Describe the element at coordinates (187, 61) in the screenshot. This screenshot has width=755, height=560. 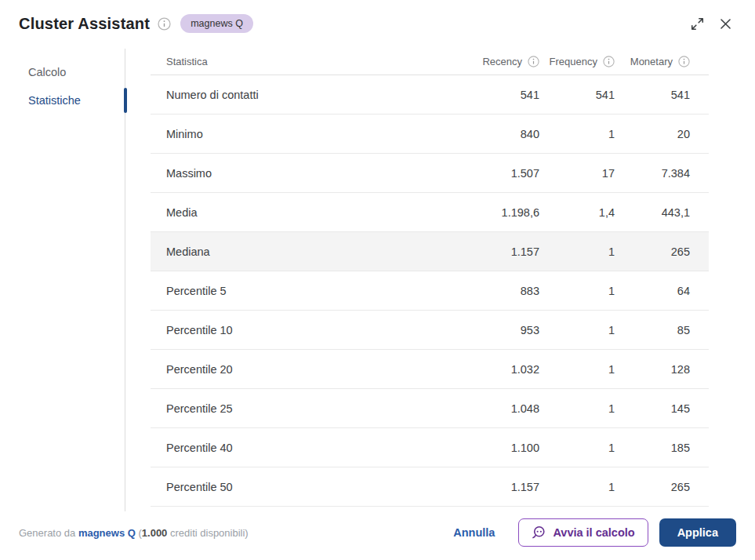
I see `column-label: Statistica` at that location.